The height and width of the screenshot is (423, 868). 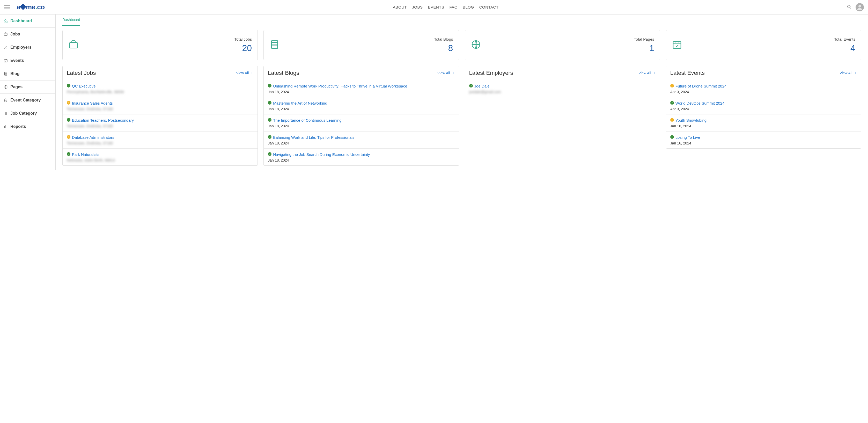 I want to click on top-nav: ABOUT JOBS EVENTS FAQ BLOG CONTACT, so click(x=446, y=7).